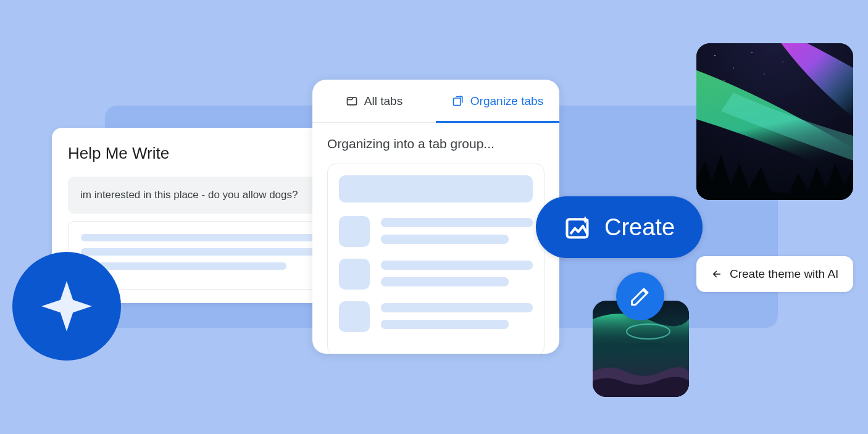  I want to click on arrow-left-icon, so click(717, 274).